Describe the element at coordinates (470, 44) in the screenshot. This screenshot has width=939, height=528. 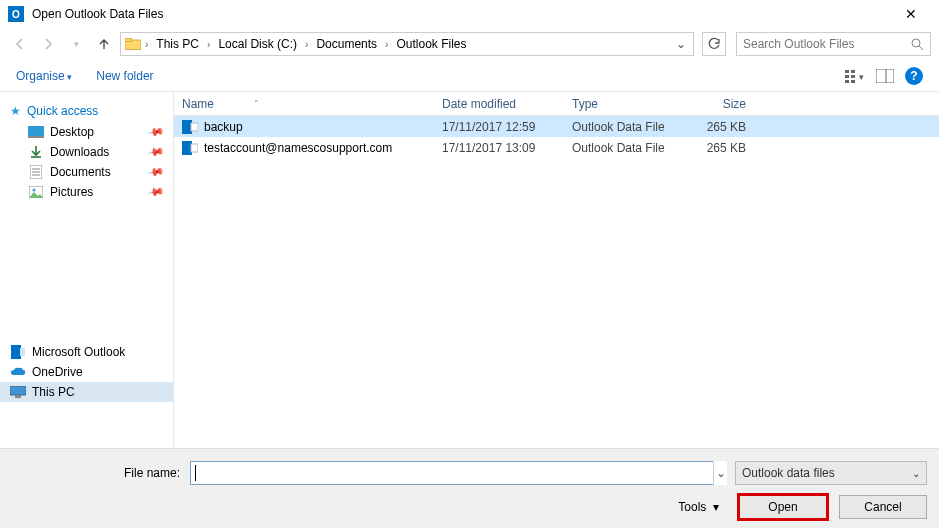
I see `nav-bar: ▾ › This PC › Local Disk (C:) › Document…` at that location.